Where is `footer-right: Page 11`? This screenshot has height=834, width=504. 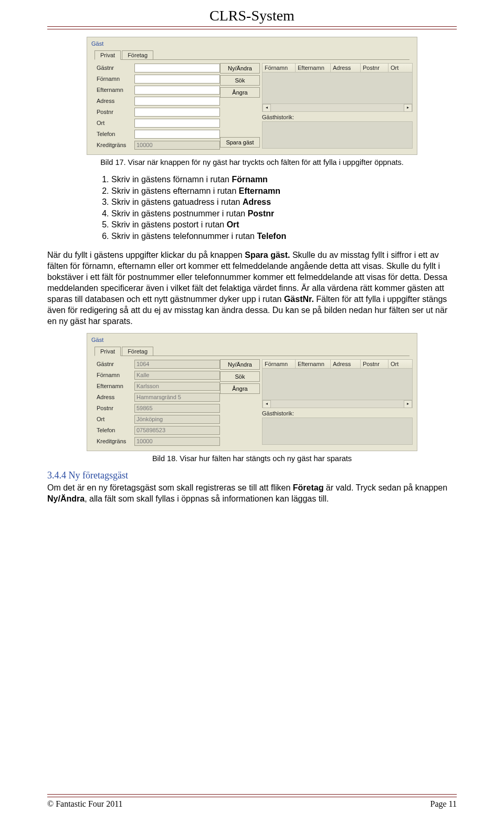 footer-right: Page 11 is located at coordinates (443, 804).